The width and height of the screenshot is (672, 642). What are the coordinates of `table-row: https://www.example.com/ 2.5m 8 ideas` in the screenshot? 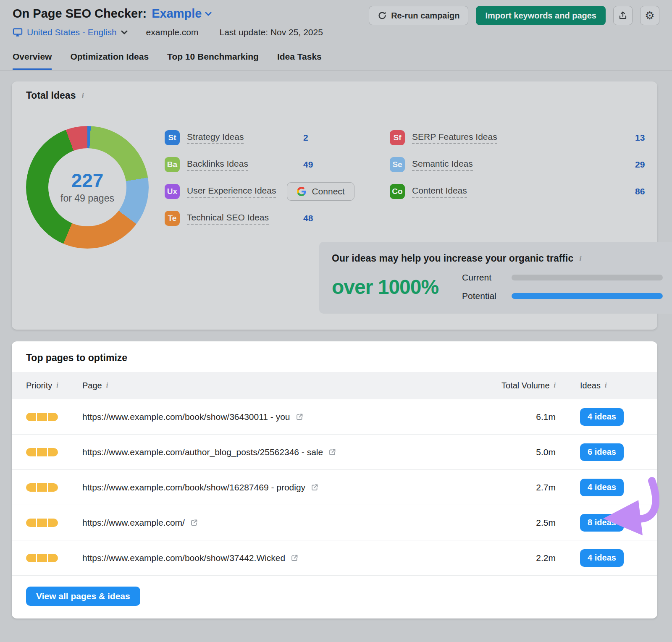 It's located at (334, 522).